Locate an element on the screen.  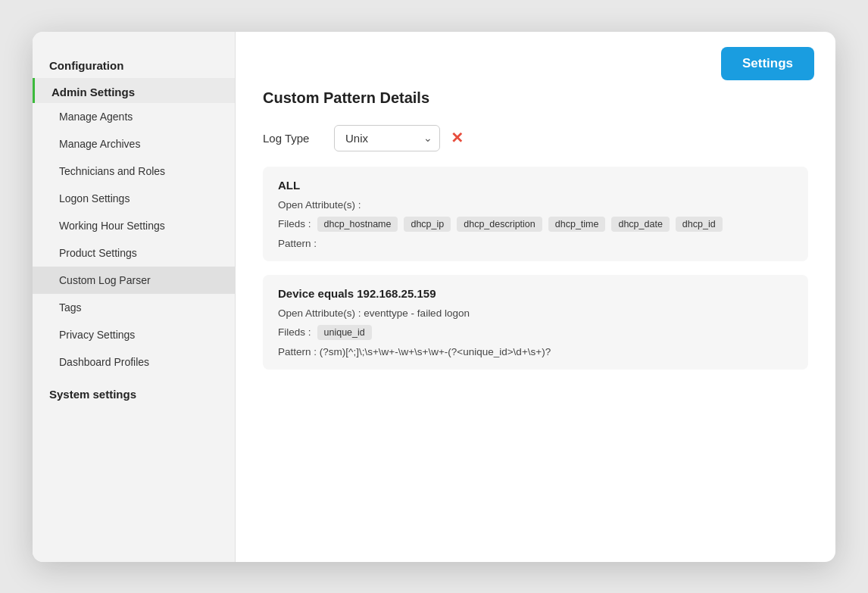
field-tag-dhcp-description: dhcp_description is located at coordinates (500, 224).